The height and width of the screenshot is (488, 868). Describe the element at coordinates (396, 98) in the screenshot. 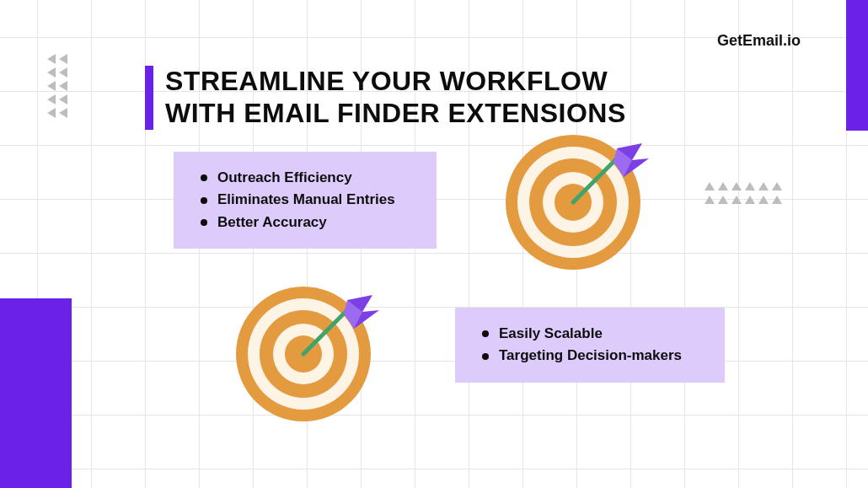

I see `heading-text: STREAMLINE YOUR WORKFLOW WITH EMAIL FIND…` at that location.